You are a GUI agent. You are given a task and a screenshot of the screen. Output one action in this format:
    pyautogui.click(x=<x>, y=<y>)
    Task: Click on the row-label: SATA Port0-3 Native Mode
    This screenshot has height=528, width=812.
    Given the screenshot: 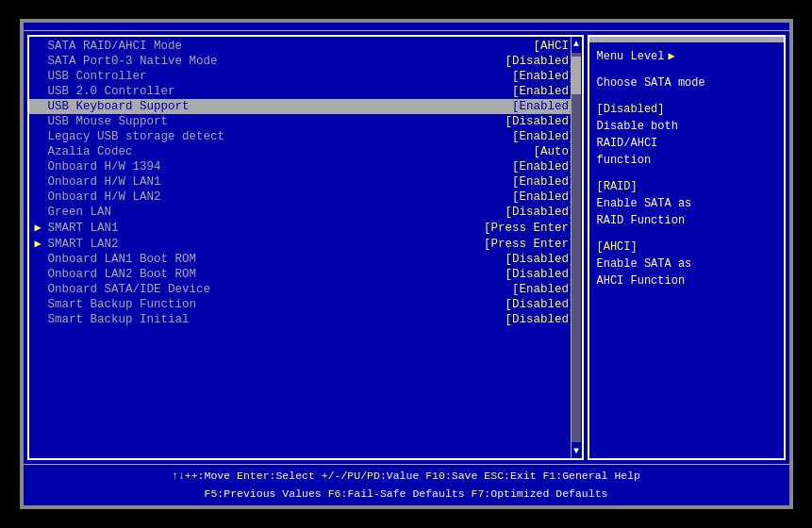 What is the action you would take?
    pyautogui.click(x=275, y=61)
    